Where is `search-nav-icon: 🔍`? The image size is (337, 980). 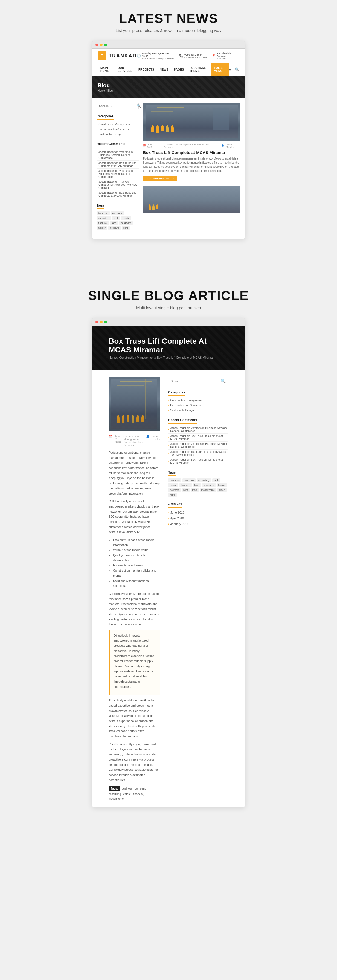
search-nav-icon: 🔍 is located at coordinates (237, 69).